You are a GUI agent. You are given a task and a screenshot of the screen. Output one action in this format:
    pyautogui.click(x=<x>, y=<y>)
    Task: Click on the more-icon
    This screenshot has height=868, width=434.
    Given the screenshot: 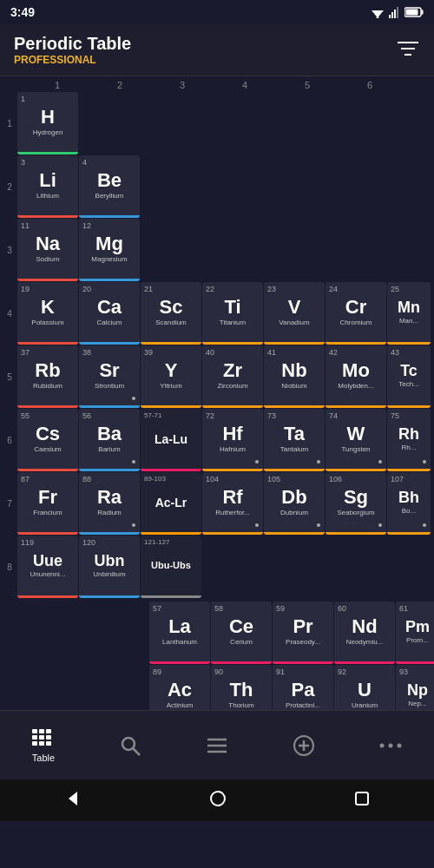 What is the action you would take?
    pyautogui.click(x=391, y=746)
    